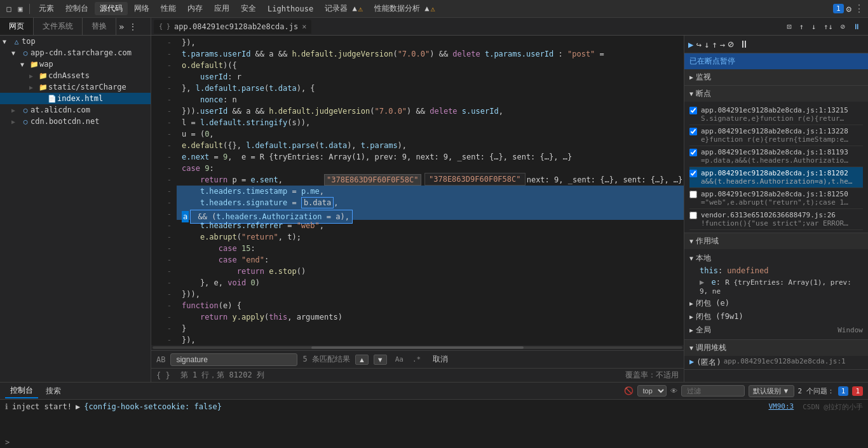 The height and width of the screenshot is (448, 868). What do you see at coordinates (674, 391) in the screenshot?
I see `console-eye-icon: 👁` at bounding box center [674, 391].